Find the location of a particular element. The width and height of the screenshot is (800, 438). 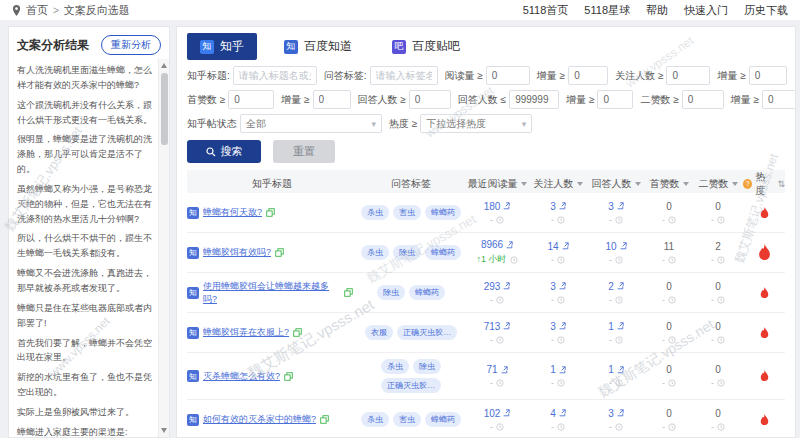

answers-min-input is located at coordinates (430, 100).